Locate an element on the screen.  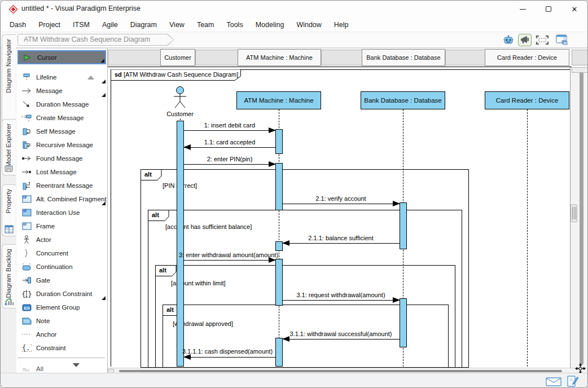
vertical-scrollbar-thumb is located at coordinates (581, 218).